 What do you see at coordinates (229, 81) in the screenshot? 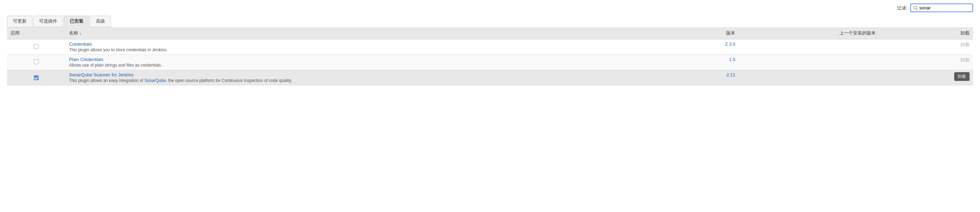
I see `plugin-desc-after-3: , the open source platform for Continuou…` at bounding box center [229, 81].